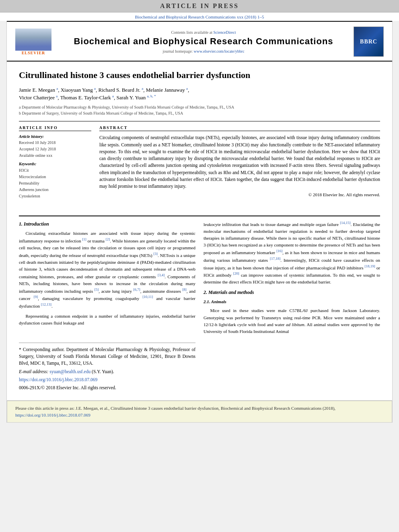 The width and height of the screenshot is (399, 532). Describe the element at coordinates (204, 42) in the screenshot. I see `journal-center: Contents lists available at ScienceDirec…` at that location.